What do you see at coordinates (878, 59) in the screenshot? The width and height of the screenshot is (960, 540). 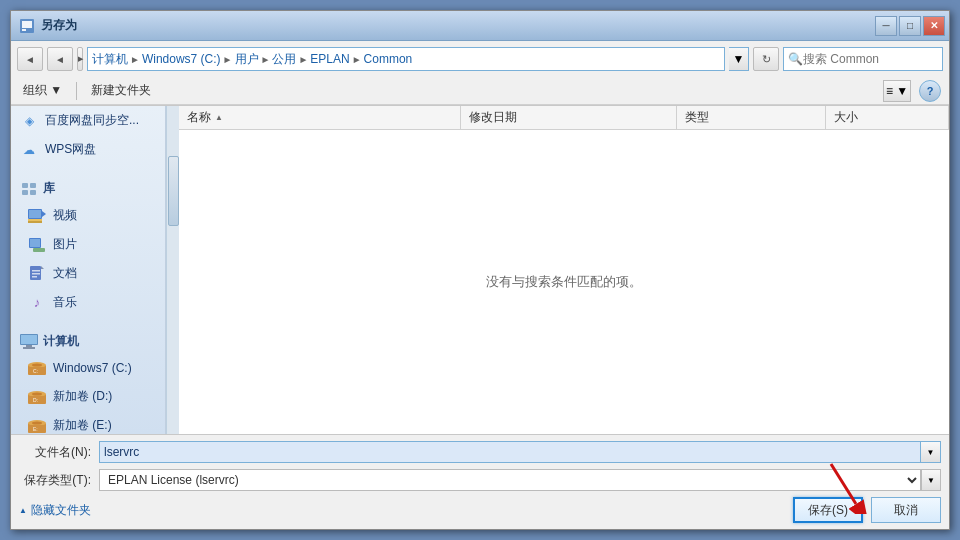 I see `search-input` at bounding box center [878, 59].